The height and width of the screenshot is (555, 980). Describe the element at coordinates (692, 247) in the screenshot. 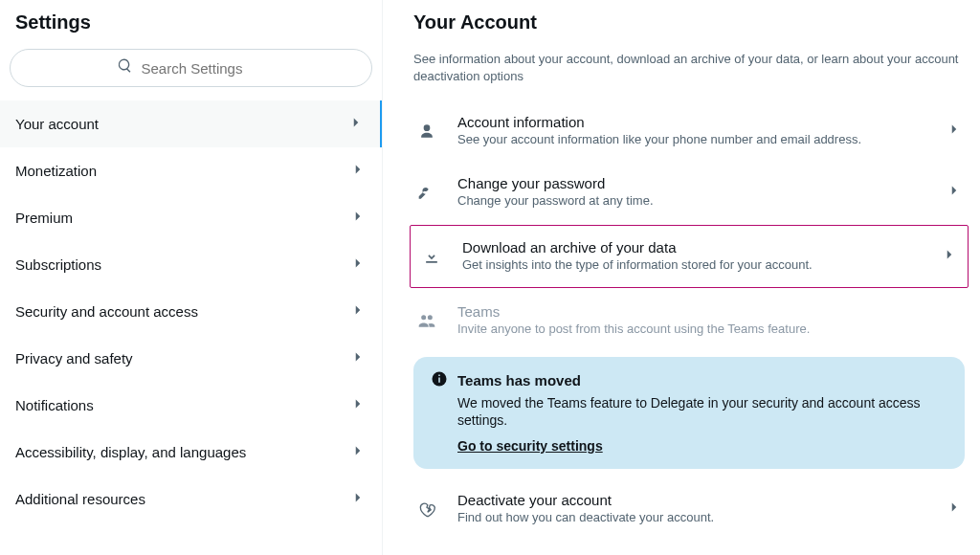

I see `row-title: Download an archive of your data` at that location.